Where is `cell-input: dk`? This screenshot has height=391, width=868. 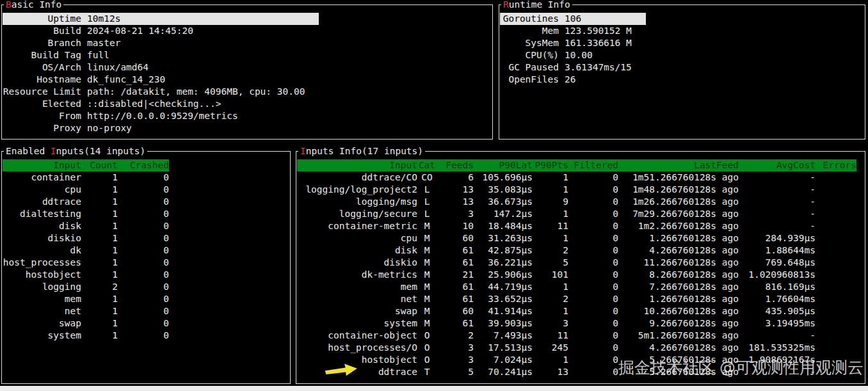 cell-input: dk is located at coordinates (42, 251).